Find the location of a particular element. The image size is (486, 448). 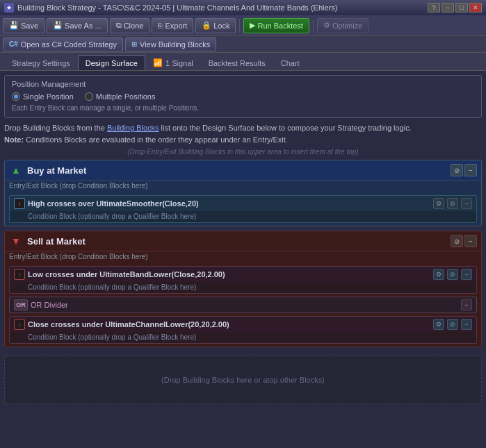

tab-chart: Chart is located at coordinates (291, 63).